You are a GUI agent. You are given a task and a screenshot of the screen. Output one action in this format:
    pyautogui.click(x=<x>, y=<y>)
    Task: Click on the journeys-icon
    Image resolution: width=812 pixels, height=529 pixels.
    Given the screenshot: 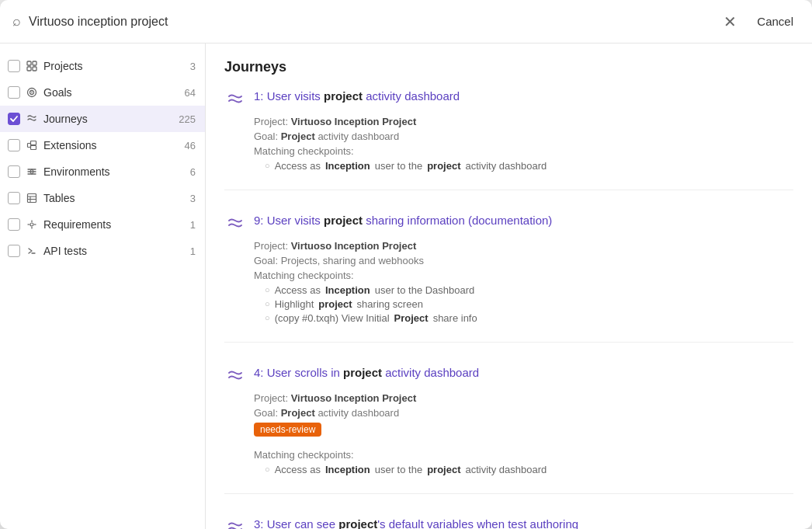 What is the action you would take?
    pyautogui.click(x=32, y=119)
    